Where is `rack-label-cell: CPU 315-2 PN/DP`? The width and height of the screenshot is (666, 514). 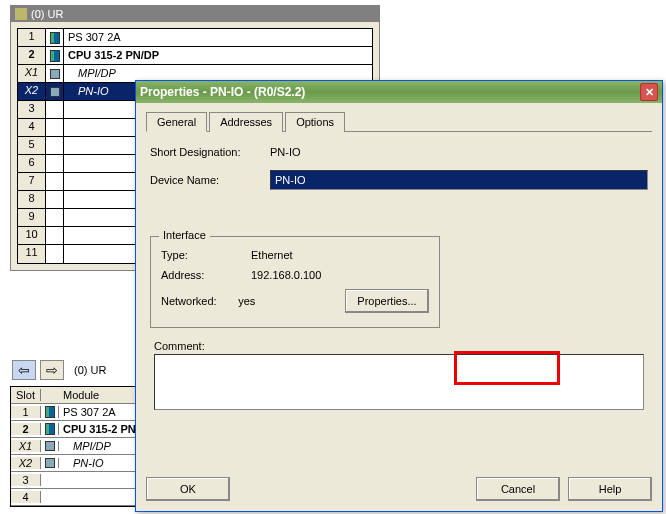 rack-label-cell: CPU 315-2 PN/DP is located at coordinates (218, 56).